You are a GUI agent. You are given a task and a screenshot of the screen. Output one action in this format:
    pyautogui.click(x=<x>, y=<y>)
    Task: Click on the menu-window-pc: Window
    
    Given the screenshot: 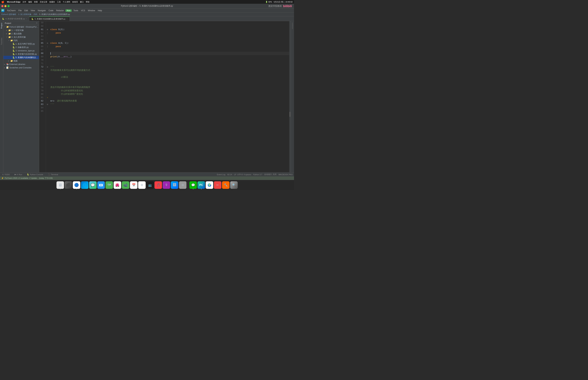 What is the action you would take?
    pyautogui.click(x=92, y=11)
    